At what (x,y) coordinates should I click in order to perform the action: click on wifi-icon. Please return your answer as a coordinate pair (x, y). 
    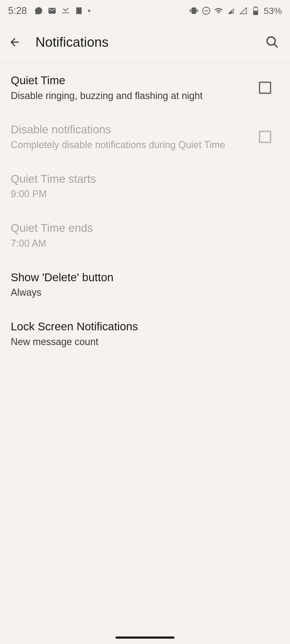
    Looking at the image, I should click on (219, 11).